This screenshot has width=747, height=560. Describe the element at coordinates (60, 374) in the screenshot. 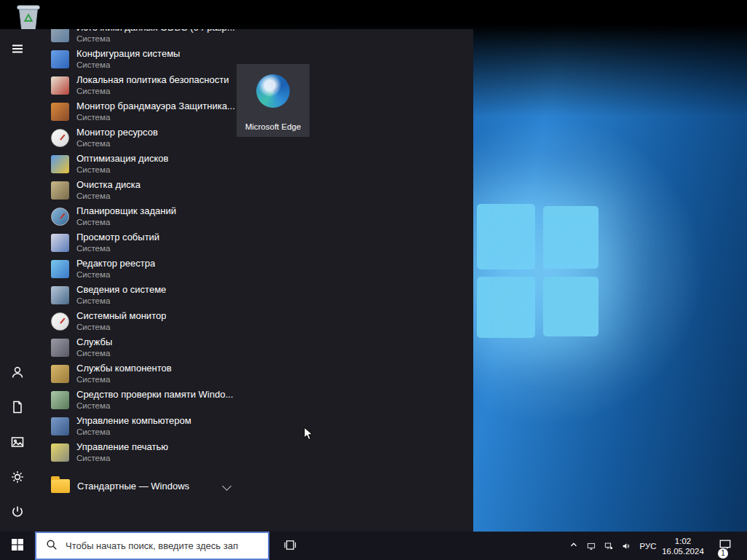

I see `component-services-icon` at that location.